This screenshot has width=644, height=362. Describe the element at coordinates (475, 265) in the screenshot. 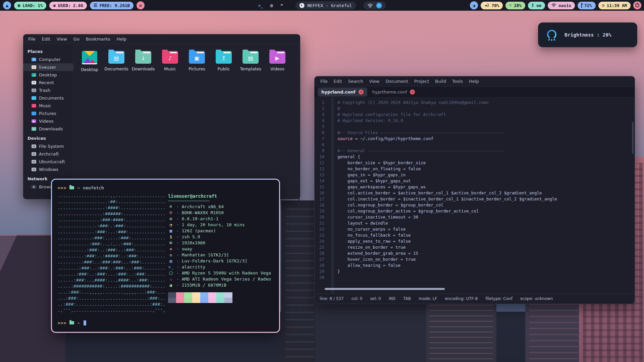

I see `code-line-28: 28 allow_tearing = false` at that location.